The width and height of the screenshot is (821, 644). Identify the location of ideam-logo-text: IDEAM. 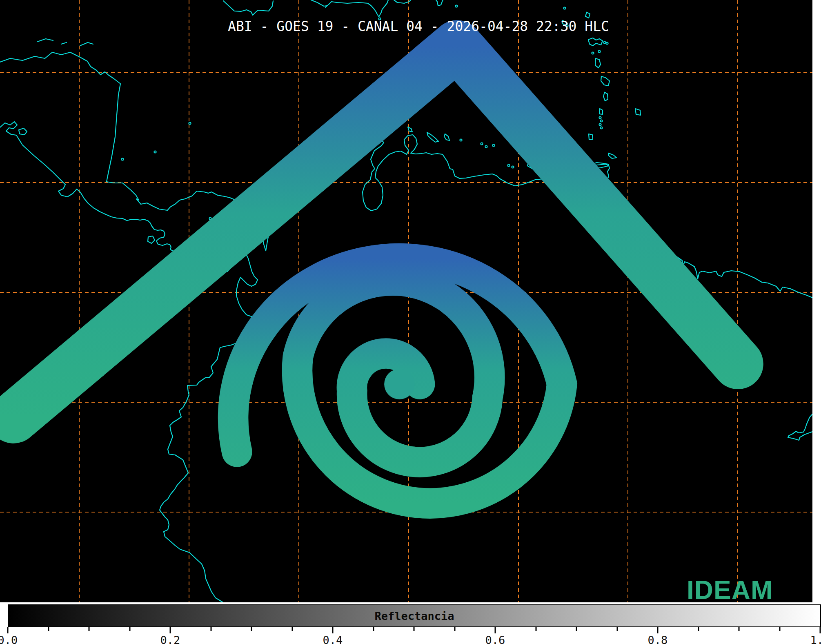
(730, 590).